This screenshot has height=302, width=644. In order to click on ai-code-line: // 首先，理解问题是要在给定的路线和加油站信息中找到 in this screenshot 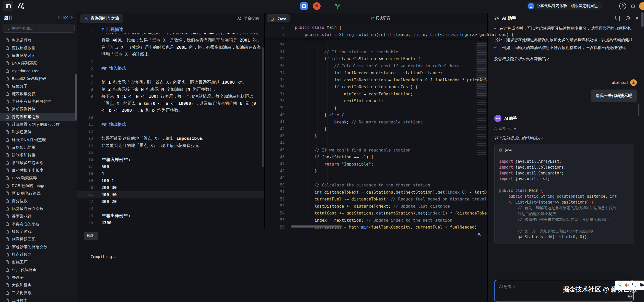, I will do `click(564, 208)`.